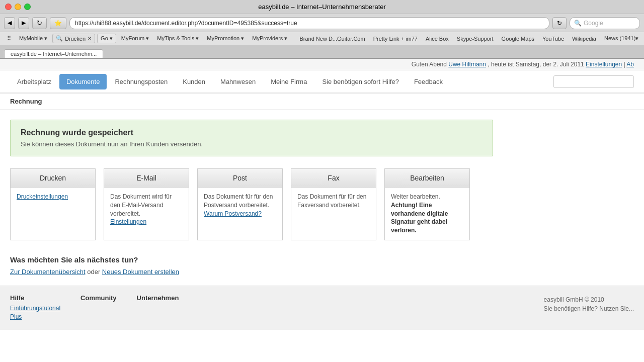 This screenshot has width=644, height=362. I want to click on email-desc: Das Dokument wird für den E-Mail-Versand…, so click(146, 209).